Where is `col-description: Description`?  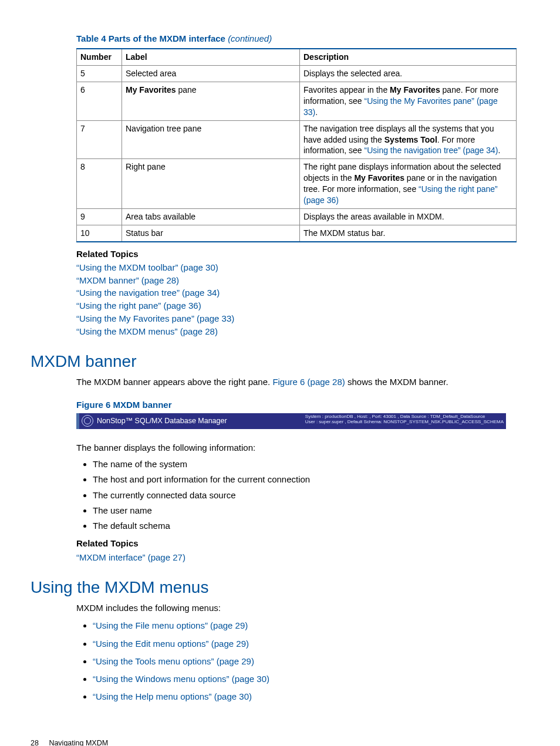 col-description: Description is located at coordinates (409, 57).